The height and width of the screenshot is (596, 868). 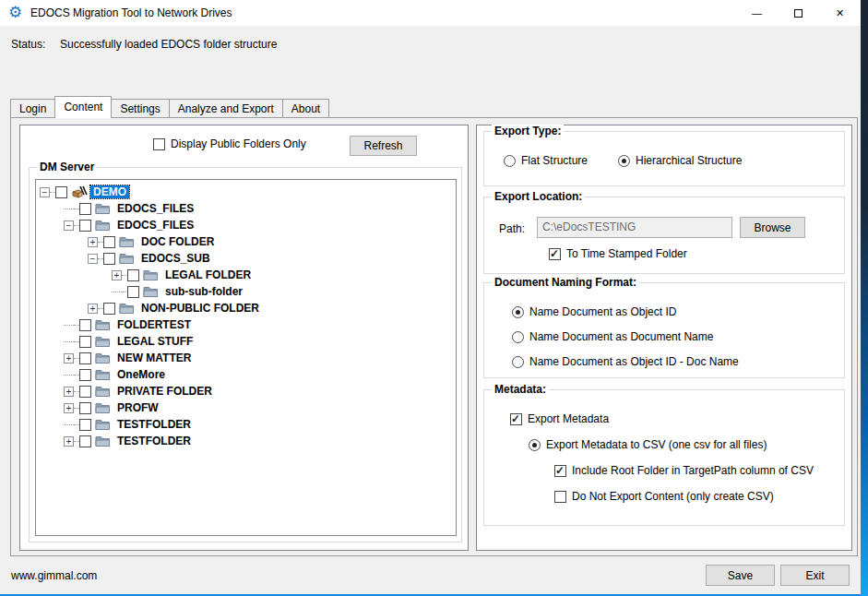 I want to click on browse-button: Browse, so click(x=773, y=227).